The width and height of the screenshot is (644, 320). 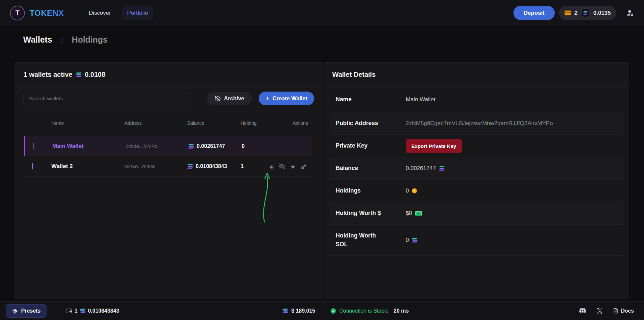 What do you see at coordinates (268, 146) in the screenshot?
I see `wallet-holding-count: 0` at bounding box center [268, 146].